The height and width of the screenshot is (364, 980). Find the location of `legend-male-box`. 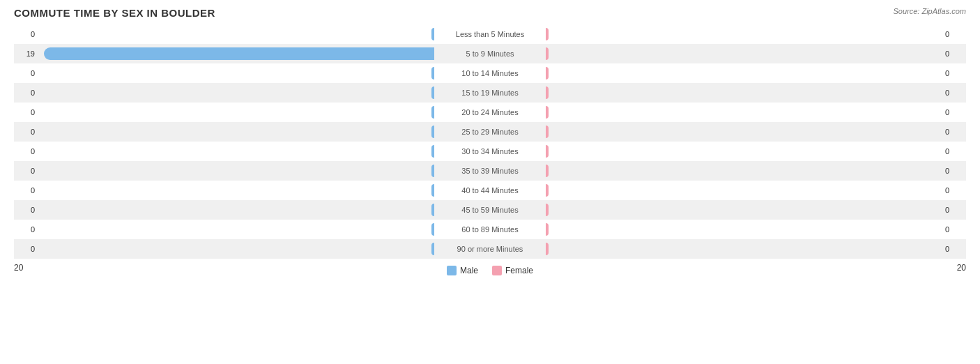

legend-male-box is located at coordinates (452, 271).